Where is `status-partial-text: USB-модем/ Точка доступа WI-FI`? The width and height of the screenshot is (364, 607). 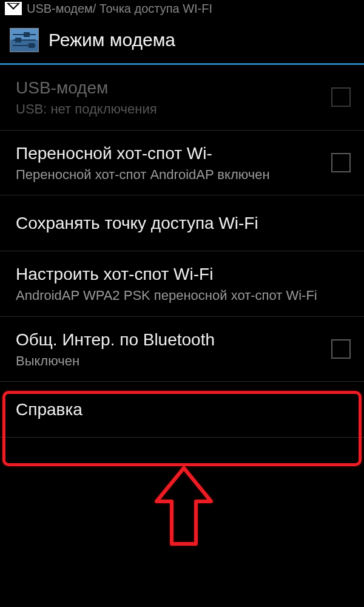 status-partial-text: USB-модем/ Точка доступа WI-FI is located at coordinates (120, 8).